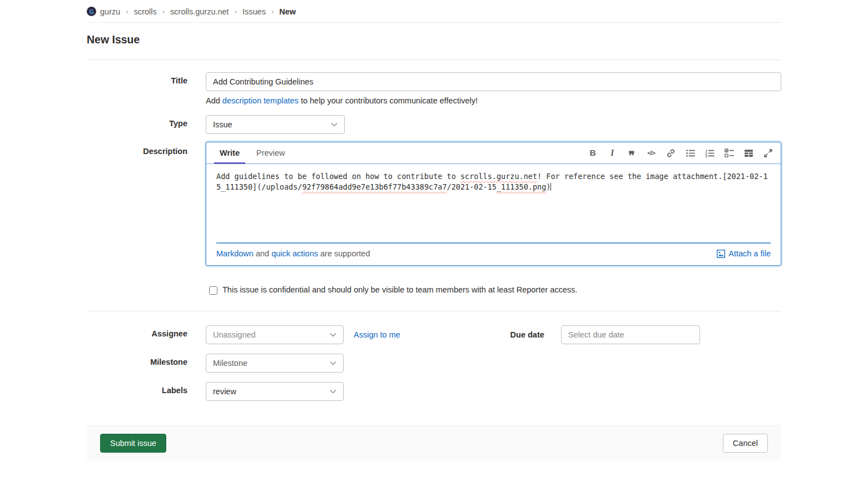  I want to click on title-help-text: Add description templates to help your c…, so click(494, 101).